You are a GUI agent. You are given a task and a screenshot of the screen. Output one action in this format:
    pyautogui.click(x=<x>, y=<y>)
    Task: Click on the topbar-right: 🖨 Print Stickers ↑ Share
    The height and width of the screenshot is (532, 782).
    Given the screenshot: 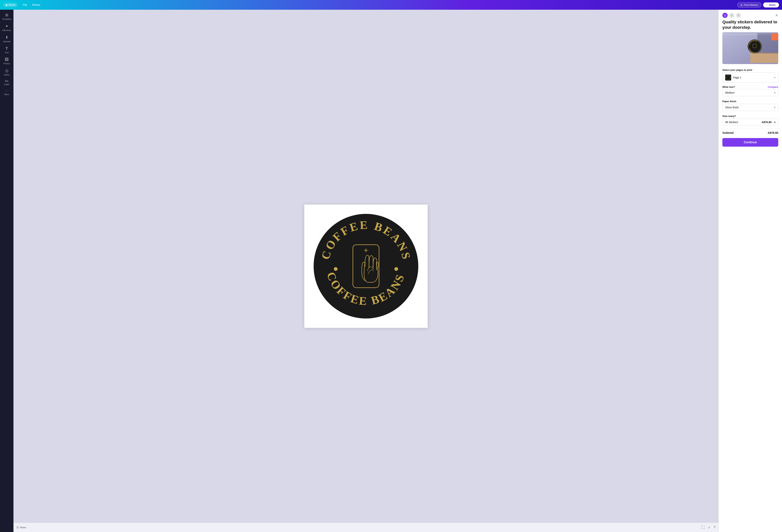 What is the action you would take?
    pyautogui.click(x=758, y=5)
    